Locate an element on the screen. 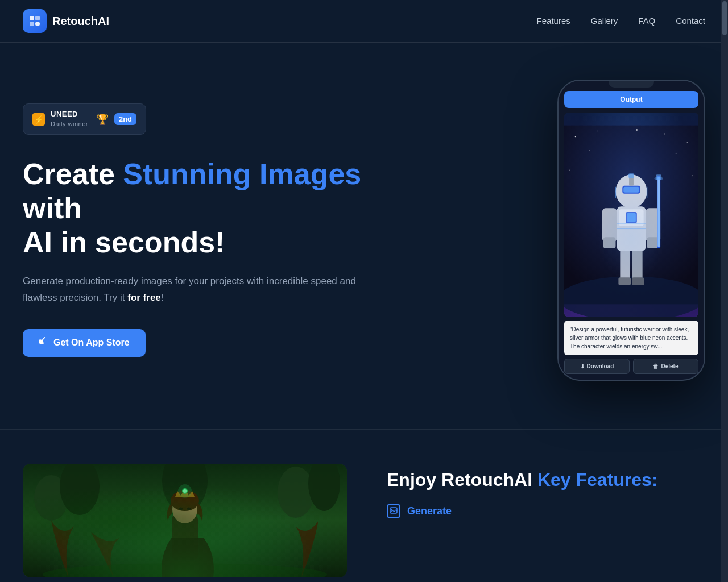 This screenshot has height=582, width=728. award-badge: ⚡ UNEED Daily winner 🏆 2nd is located at coordinates (84, 119).